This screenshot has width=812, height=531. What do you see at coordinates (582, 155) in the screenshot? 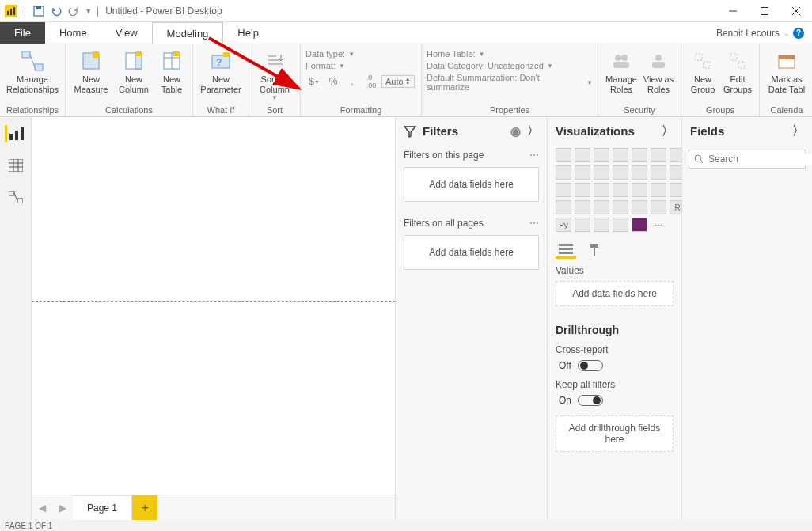
I see `viz-stacked-column` at bounding box center [582, 155].